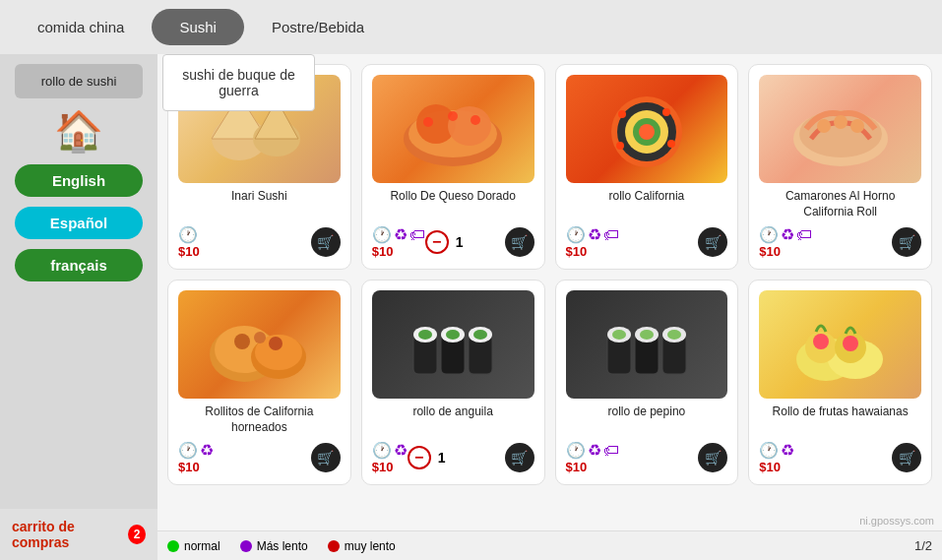  Describe the element at coordinates (648, 242) in the screenshot. I see `product-actions-california: 🕐 ♻ 🏷 $10 🛒` at that location.